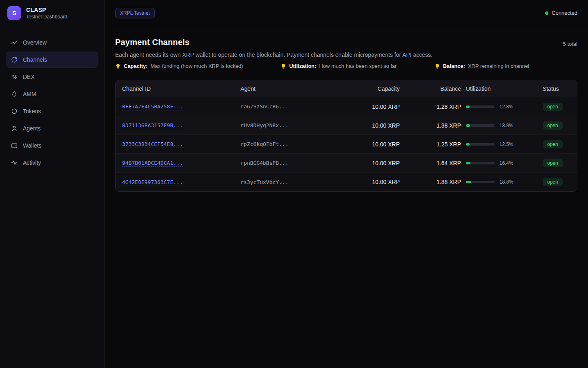 The height and width of the screenshot is (368, 588). I want to click on sidebar-item-label: Tokens, so click(32, 111).